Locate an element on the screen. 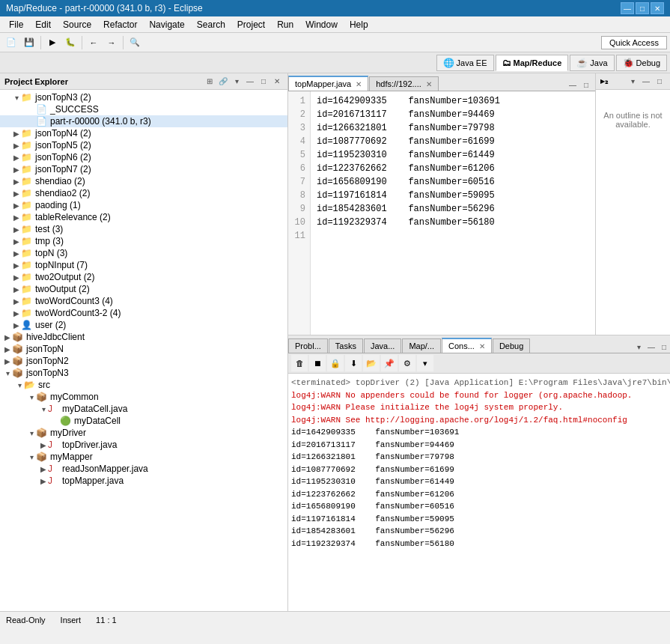 This screenshot has width=670, height=644. view-menu-button: ▾ is located at coordinates (237, 82).